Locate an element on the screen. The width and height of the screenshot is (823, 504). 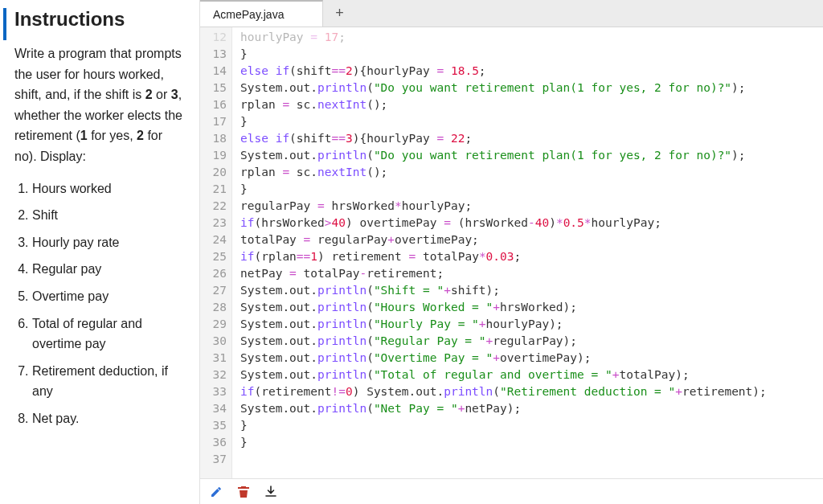
instructions-list-item: Regular pay is located at coordinates (109, 269).